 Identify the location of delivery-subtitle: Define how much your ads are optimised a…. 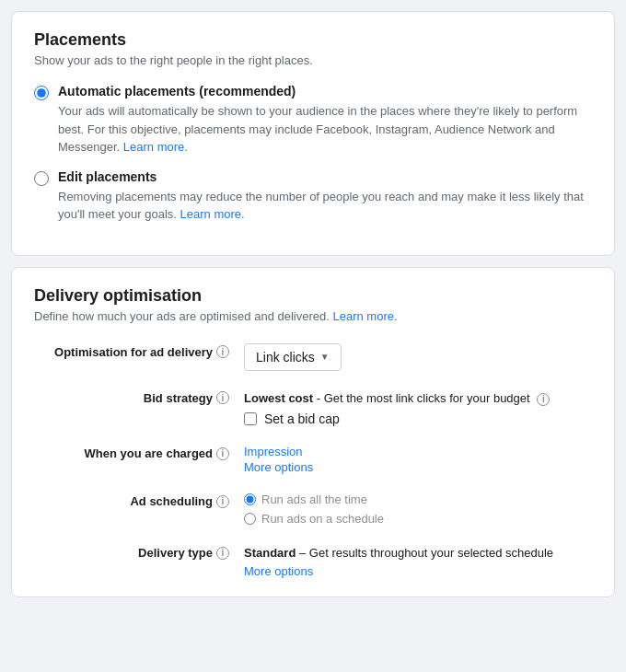
(313, 317).